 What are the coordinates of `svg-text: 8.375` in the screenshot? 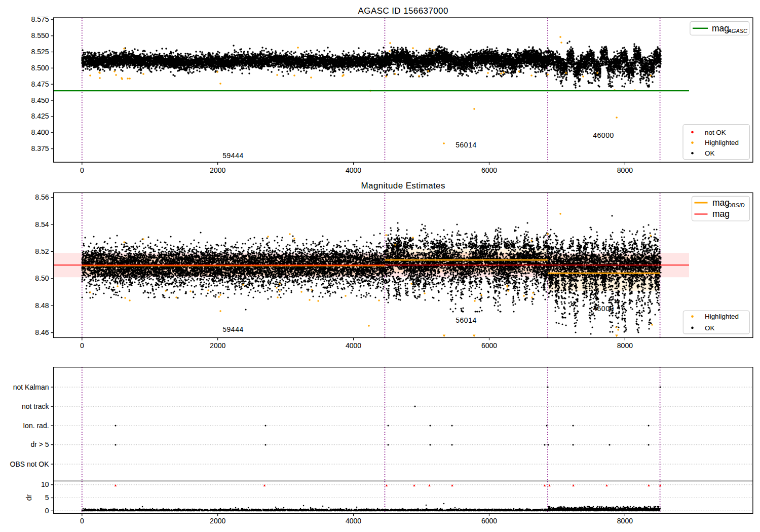 It's located at (41, 148).